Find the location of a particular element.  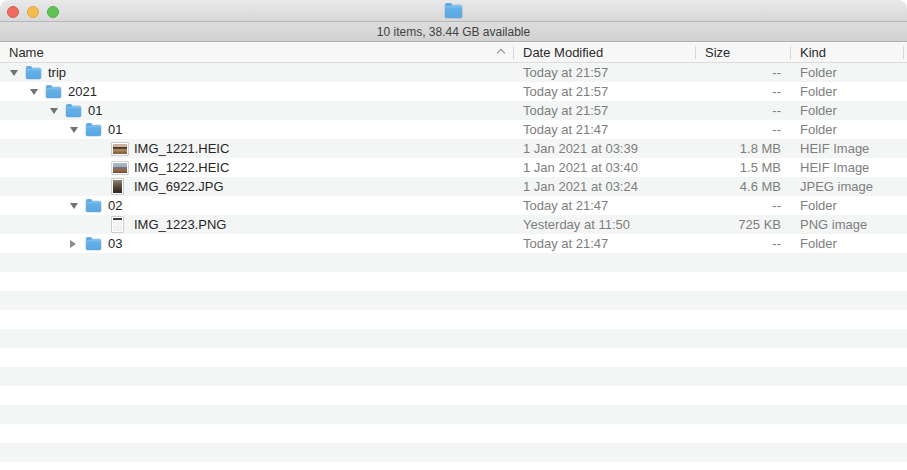

date-modified-cell: Yesterday at 11:50 is located at coordinates (604, 224).